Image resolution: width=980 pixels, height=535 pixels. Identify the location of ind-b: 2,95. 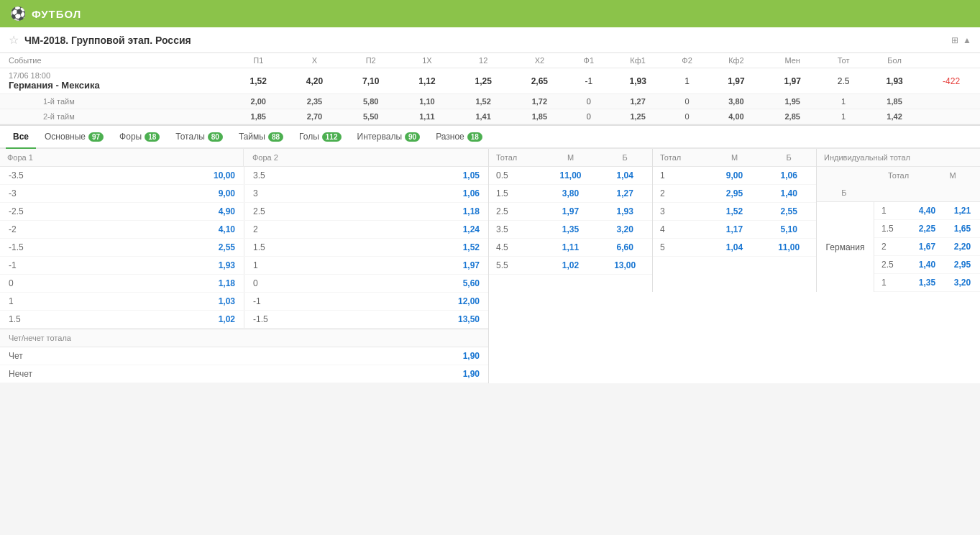
(962, 265).